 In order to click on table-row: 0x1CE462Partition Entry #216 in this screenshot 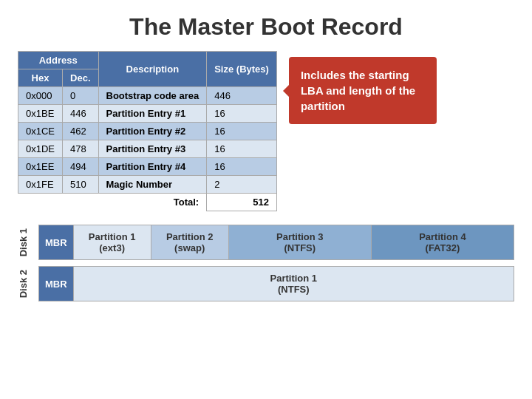, I will do `click(148, 132)`.